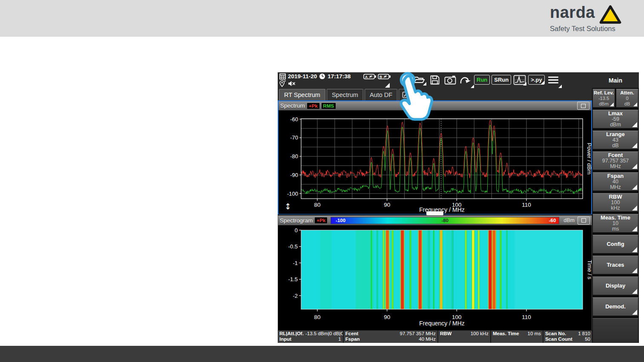  Describe the element at coordinates (627, 93) in the screenshot. I see `button-label: Atten.` at that location.